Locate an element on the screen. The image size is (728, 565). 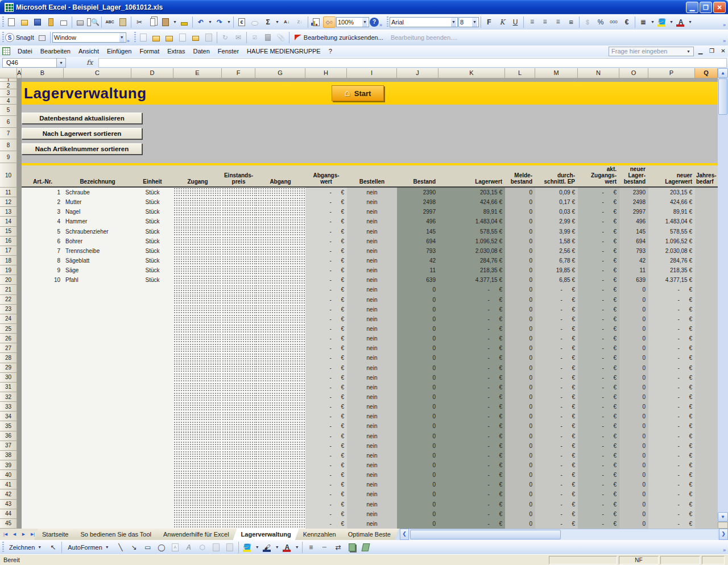
cell-M16: 1,58 € is located at coordinates (556, 241).